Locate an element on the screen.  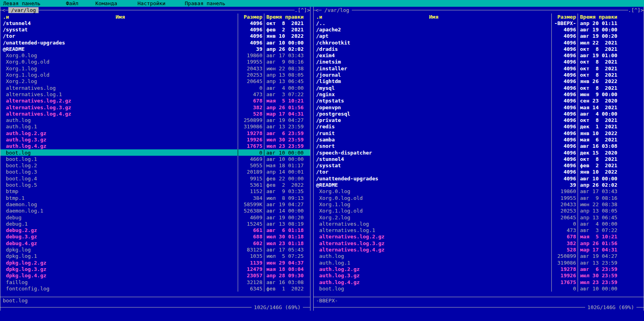
file-row: boot.log.55361фев 2 2022 is located at coordinates (155, 185).